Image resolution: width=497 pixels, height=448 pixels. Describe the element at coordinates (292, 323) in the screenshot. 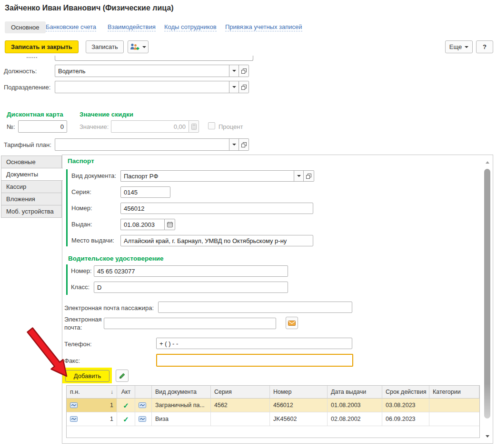

I see `send-email-button` at that location.